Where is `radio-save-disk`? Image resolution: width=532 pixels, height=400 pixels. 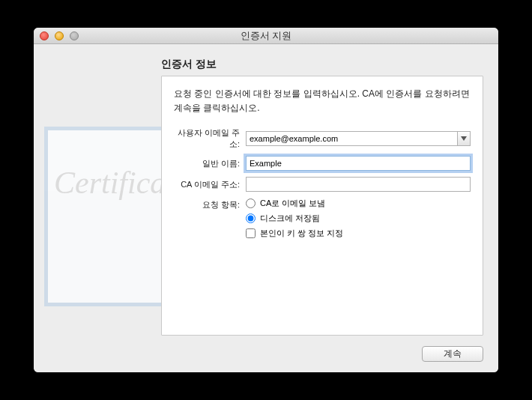
radio-save-disk is located at coordinates (250, 219).